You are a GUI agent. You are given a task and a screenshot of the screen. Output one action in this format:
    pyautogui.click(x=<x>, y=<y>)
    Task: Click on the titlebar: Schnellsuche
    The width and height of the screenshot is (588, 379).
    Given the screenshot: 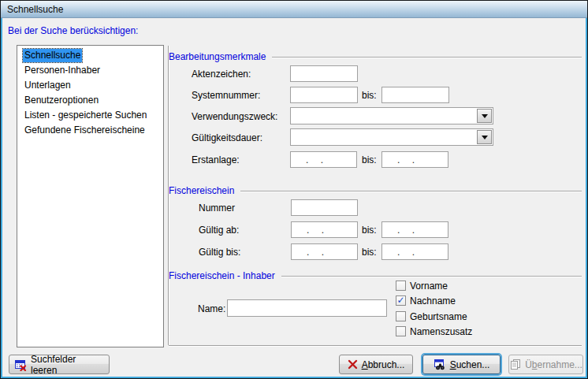 What is the action you would take?
    pyautogui.click(x=294, y=9)
    